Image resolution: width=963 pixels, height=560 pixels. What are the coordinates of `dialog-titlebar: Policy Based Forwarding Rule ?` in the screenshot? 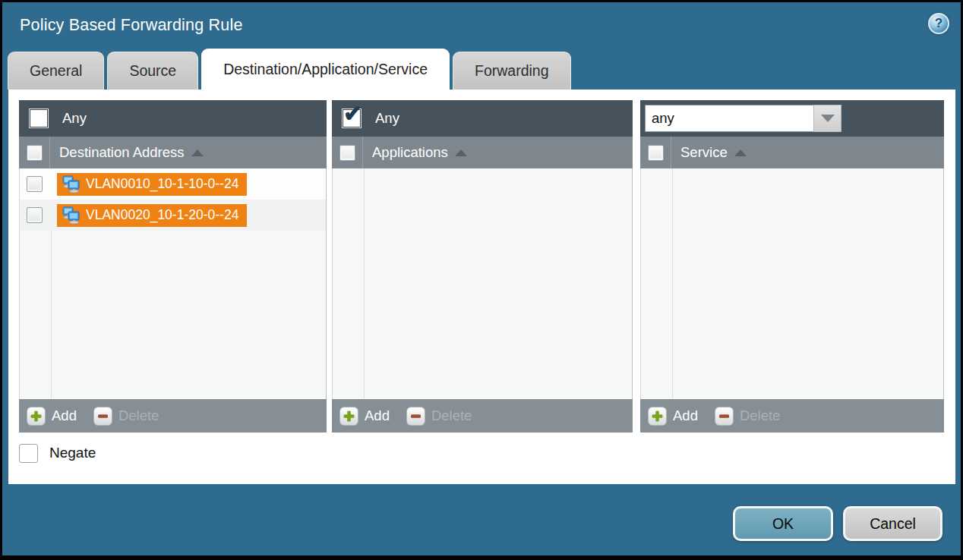 It's located at (482, 26).